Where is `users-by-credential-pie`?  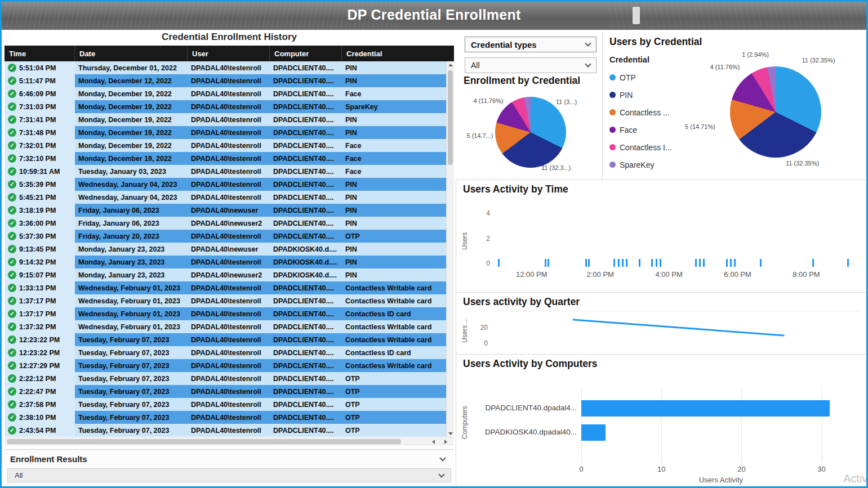 users-by-credential-pie is located at coordinates (776, 112).